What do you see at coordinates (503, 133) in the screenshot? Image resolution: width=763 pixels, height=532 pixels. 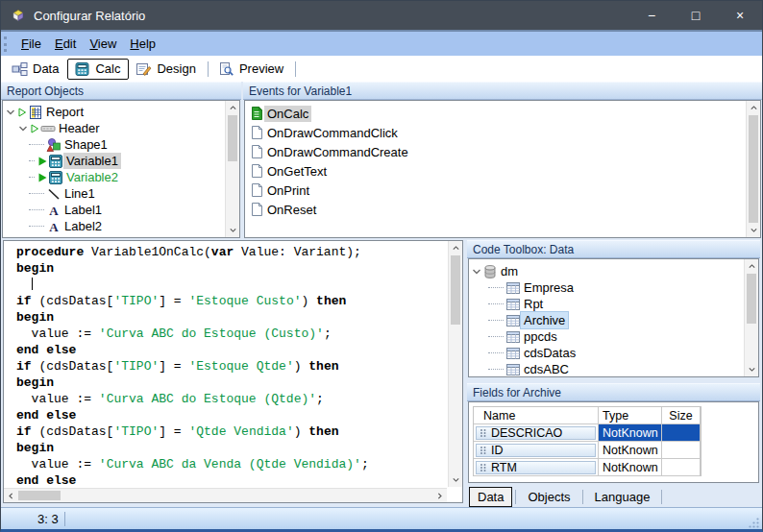 I see `event-item-ondrawcommandclick: OnDrawCommandClick` at bounding box center [503, 133].